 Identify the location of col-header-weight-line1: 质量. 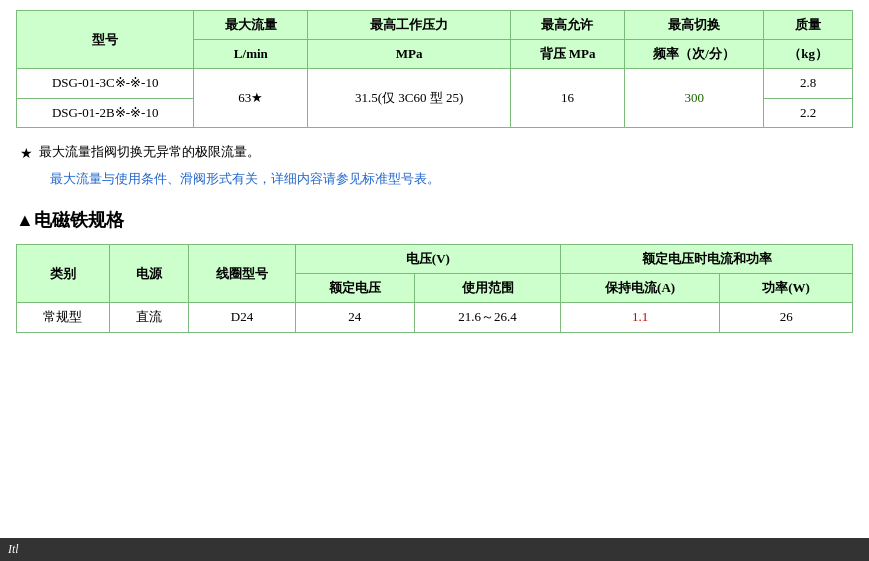
(808, 26).